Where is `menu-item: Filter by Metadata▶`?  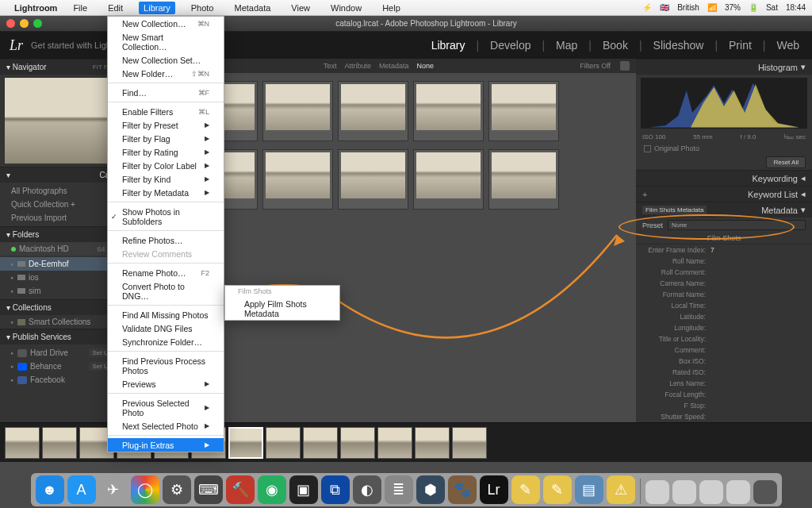 menu-item: Filter by Metadata▶ is located at coordinates (166, 192).